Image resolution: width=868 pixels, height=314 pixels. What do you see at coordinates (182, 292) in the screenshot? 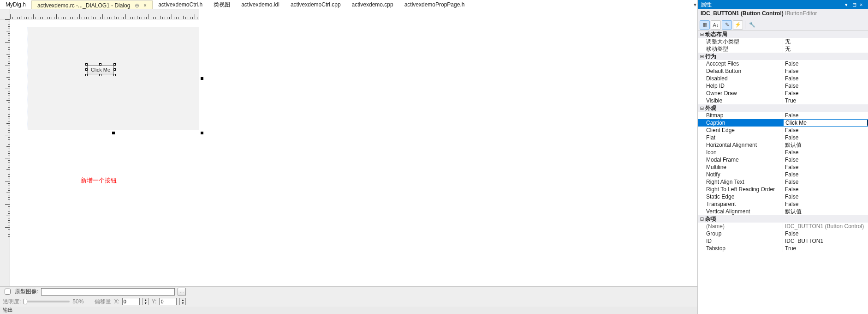
I see `browse-button: ...` at bounding box center [182, 292].